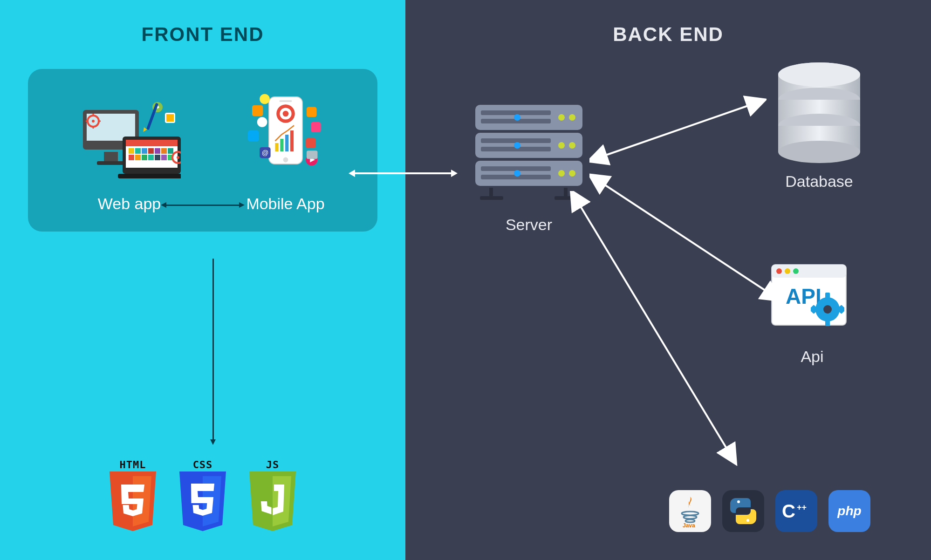 This screenshot has height=560, width=931. What do you see at coordinates (403, 173) in the screenshot?
I see `frontend-server-arrow-icon` at bounding box center [403, 173].